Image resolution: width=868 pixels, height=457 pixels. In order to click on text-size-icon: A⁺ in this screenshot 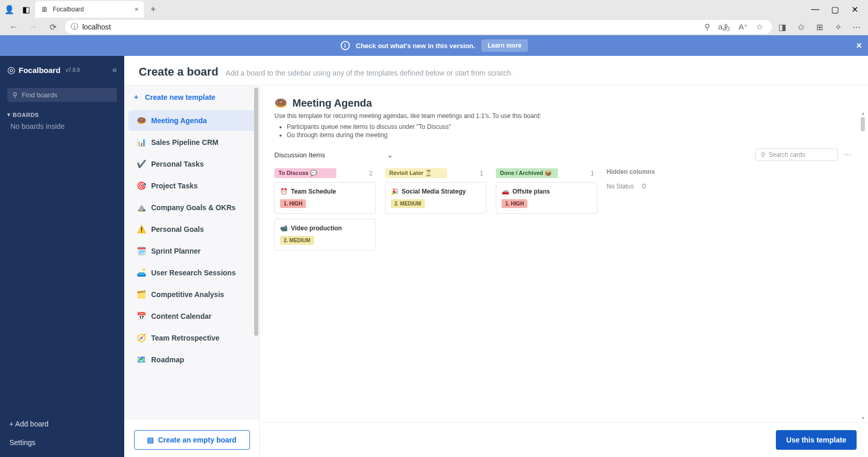, I will do `click(743, 27)`.